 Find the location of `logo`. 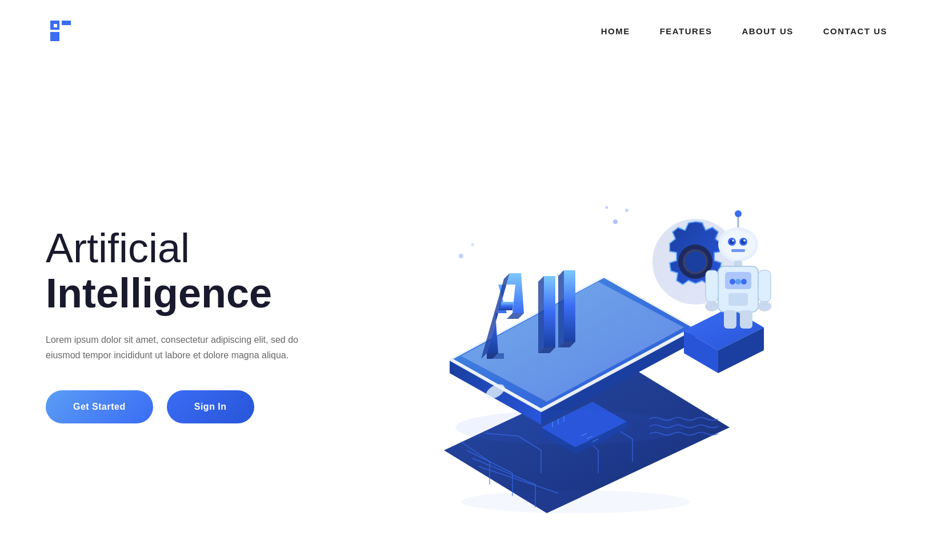

logo is located at coordinates (61, 31).